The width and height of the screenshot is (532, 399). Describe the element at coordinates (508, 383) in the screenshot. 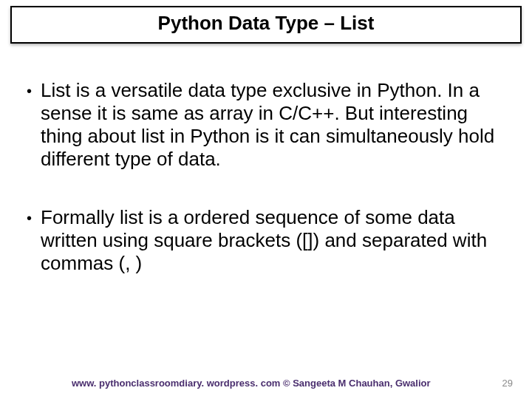

I see `page-number: 29` at that location.